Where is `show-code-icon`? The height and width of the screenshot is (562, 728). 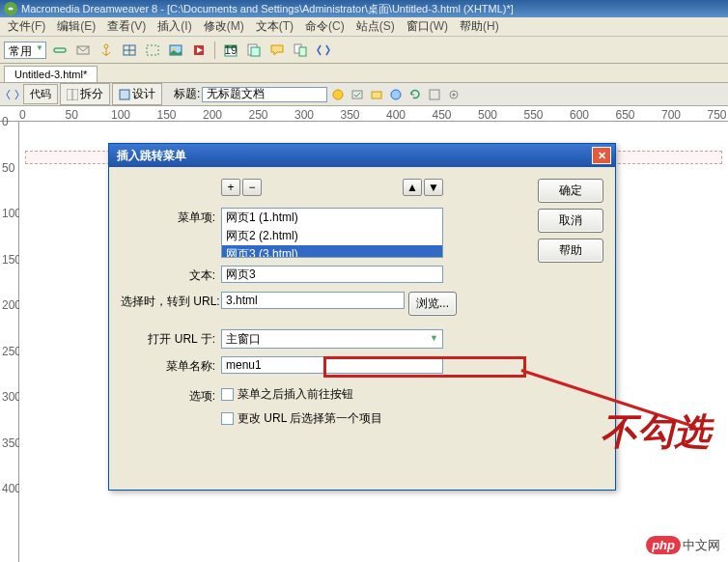
show-code-icon is located at coordinates (13, 95).